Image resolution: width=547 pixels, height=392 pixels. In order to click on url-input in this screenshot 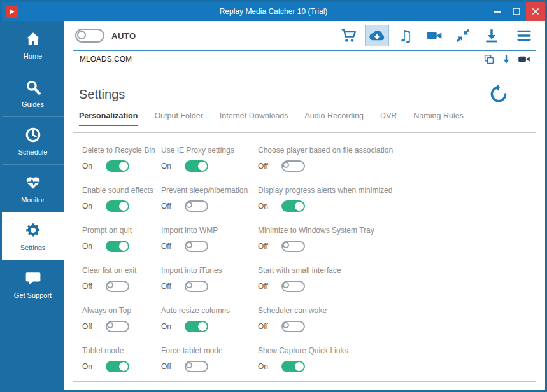, I will do `click(278, 59)`.